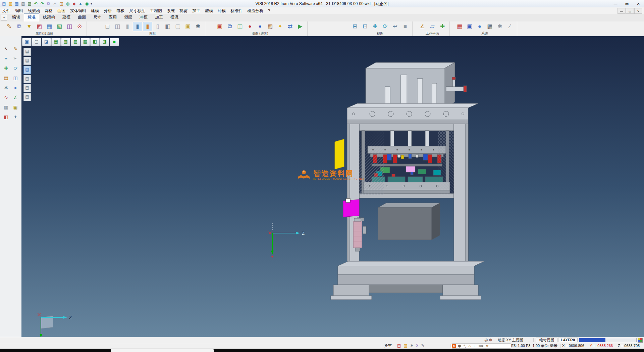  Describe the element at coordinates (9, 27) in the screenshot. I see `attribute-paint-icon: ✎` at that location.